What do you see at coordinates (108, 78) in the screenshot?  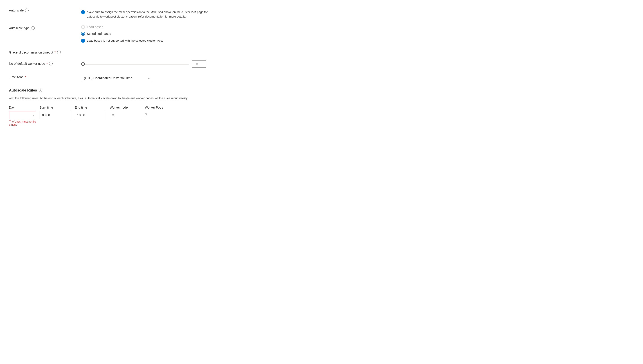 I see `time-zone-dropdown-value: (UTC) Coordinated Universal Time` at bounding box center [108, 78].